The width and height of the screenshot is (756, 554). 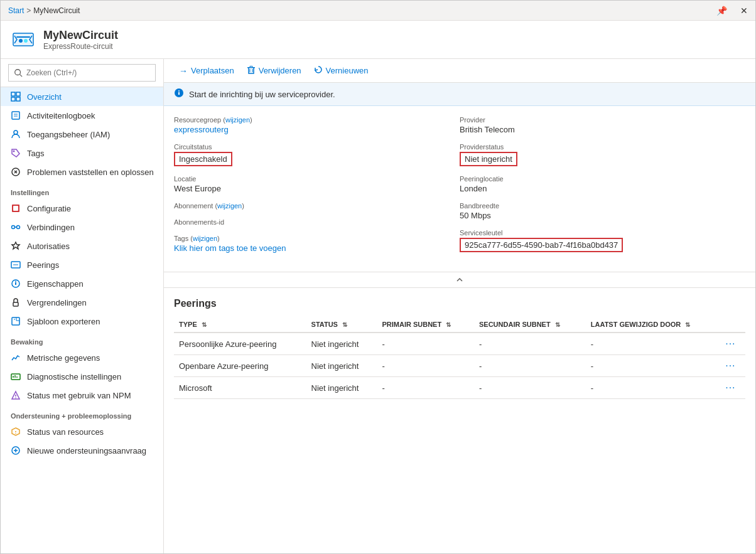 I want to click on close-button: ✕, so click(x=744, y=11).